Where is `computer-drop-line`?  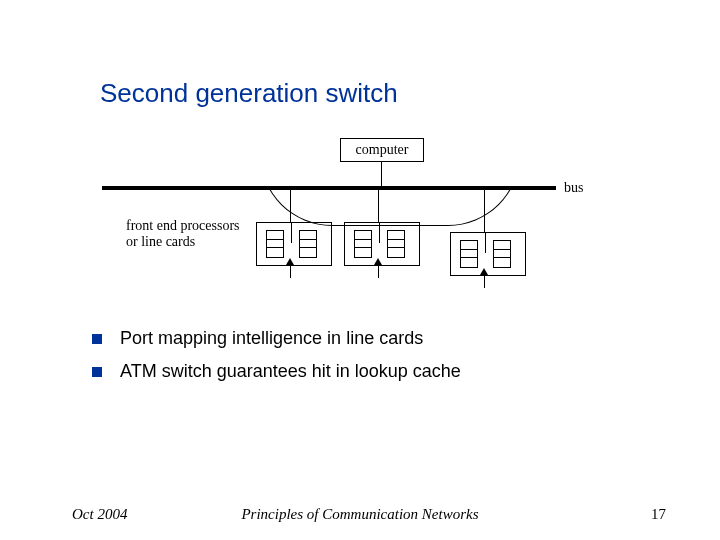
computer-drop-line is located at coordinates (382, 174).